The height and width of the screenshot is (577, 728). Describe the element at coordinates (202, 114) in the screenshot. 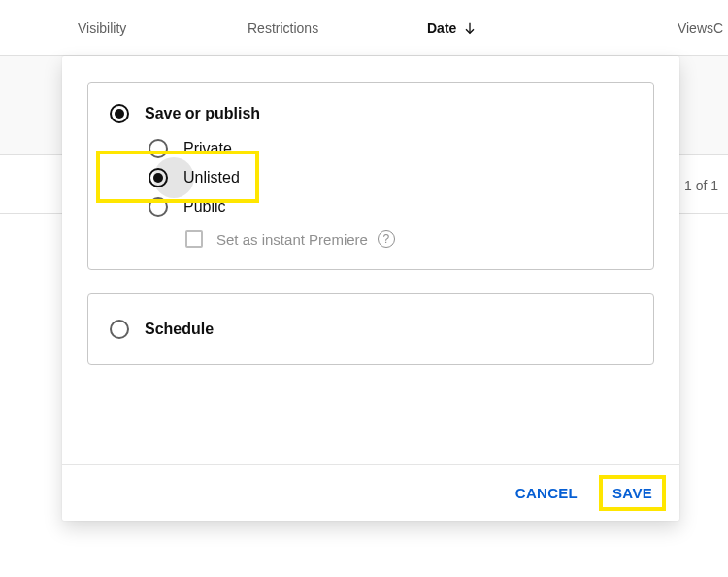

I see `option-label: Save or publish` at that location.